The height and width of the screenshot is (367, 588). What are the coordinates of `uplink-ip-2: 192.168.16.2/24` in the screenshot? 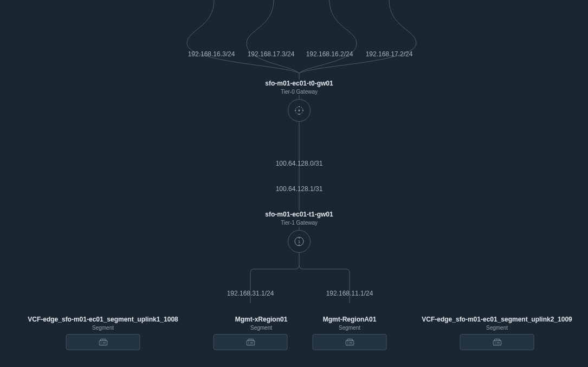 It's located at (329, 54).